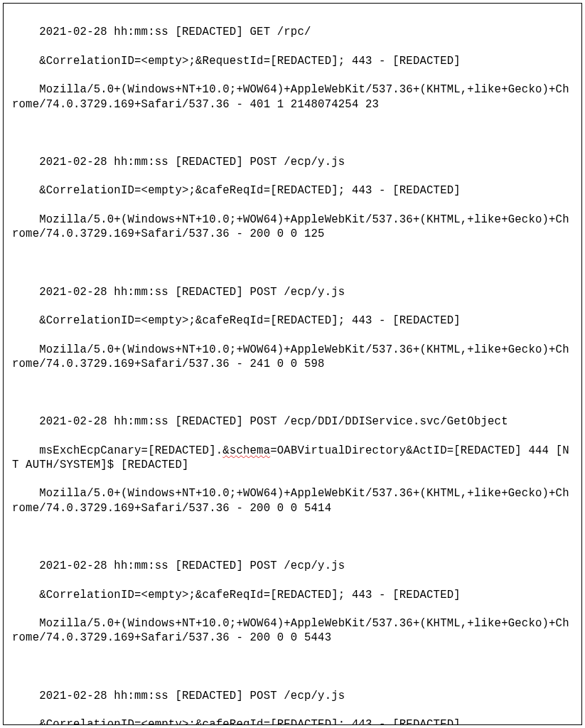  What do you see at coordinates (131, 451) in the screenshot?
I see `log-line-pre: msExchEcpCanary=[REDACTED].` at bounding box center [131, 451].